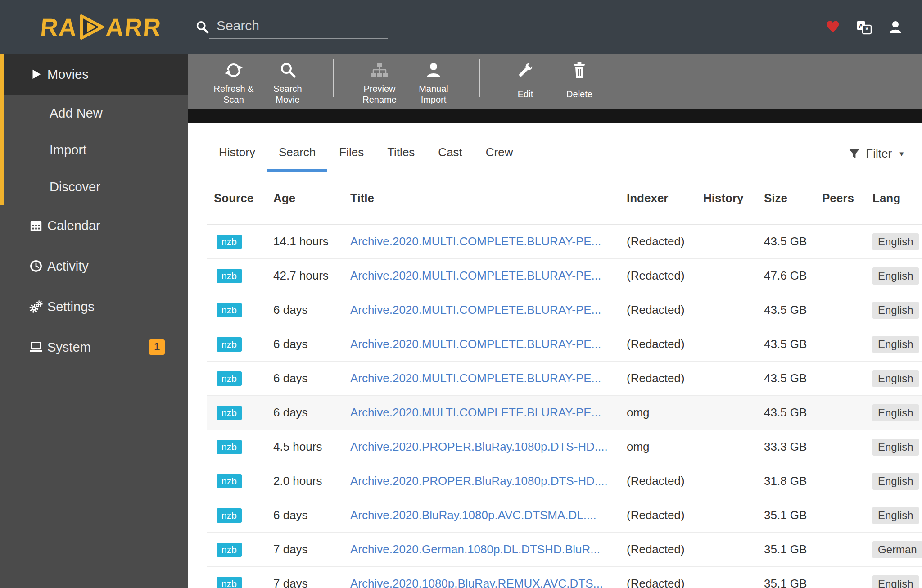 The height and width of the screenshot is (588, 922). I want to click on manual-import-button: Manual Import, so click(434, 81).